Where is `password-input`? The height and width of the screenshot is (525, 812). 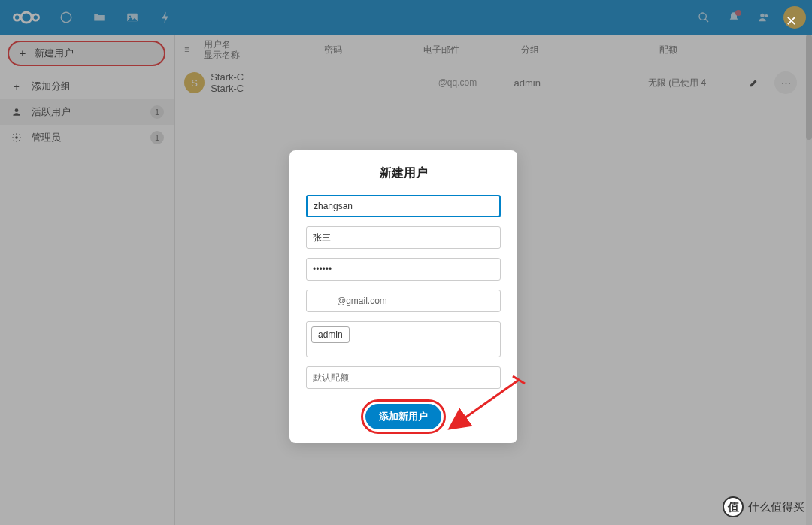
password-input is located at coordinates (403, 269).